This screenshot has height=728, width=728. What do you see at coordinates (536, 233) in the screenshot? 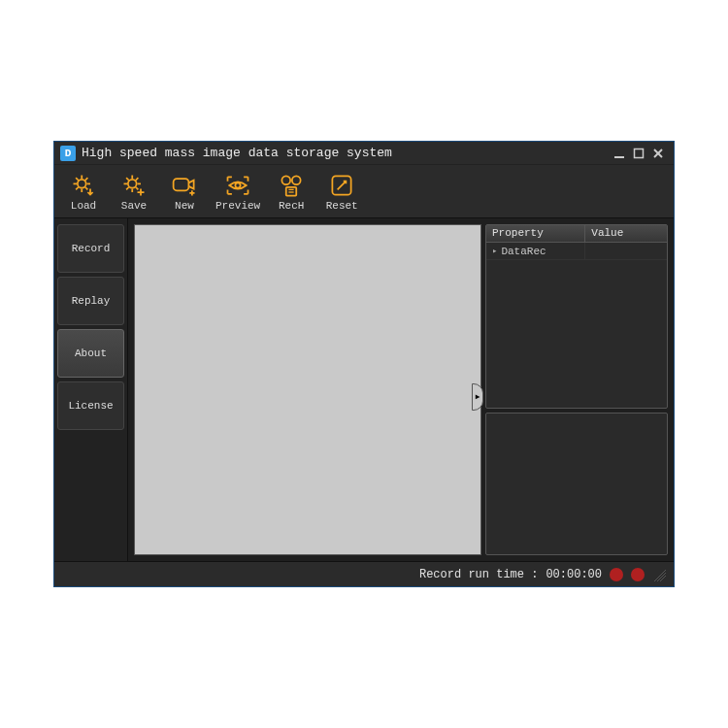
I see `column-property: Property` at bounding box center [536, 233].